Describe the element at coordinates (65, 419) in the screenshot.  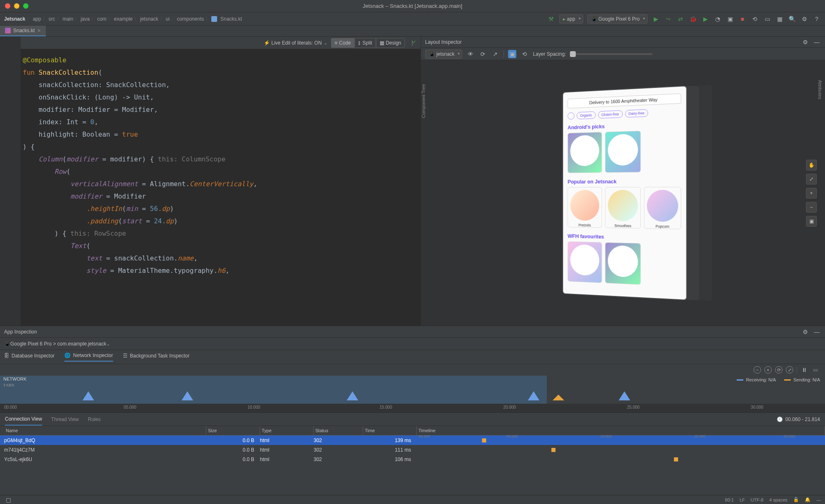
I see `tab-thread-view: Thread View` at that location.